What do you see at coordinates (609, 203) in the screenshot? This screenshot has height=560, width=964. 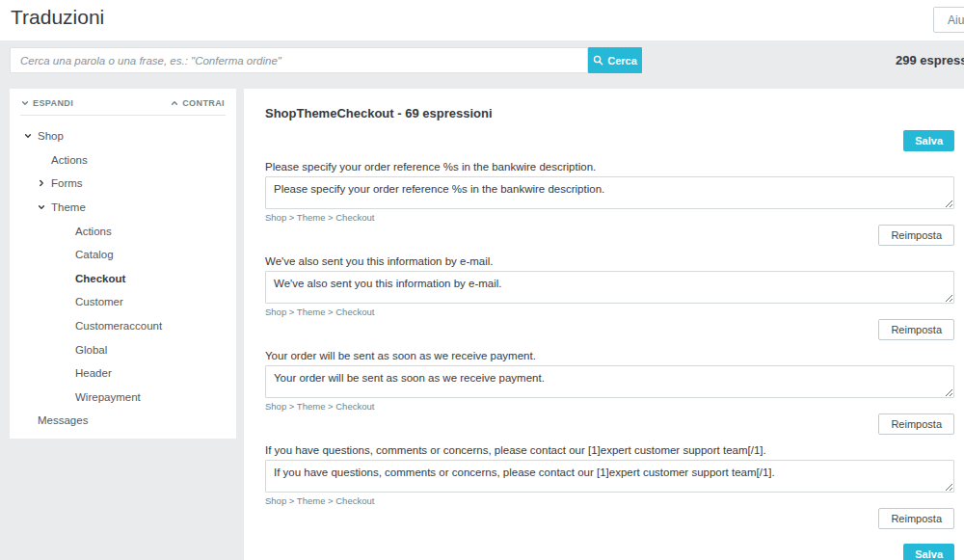 I see `translation-entry: Please specify your order reference %s i…` at bounding box center [609, 203].